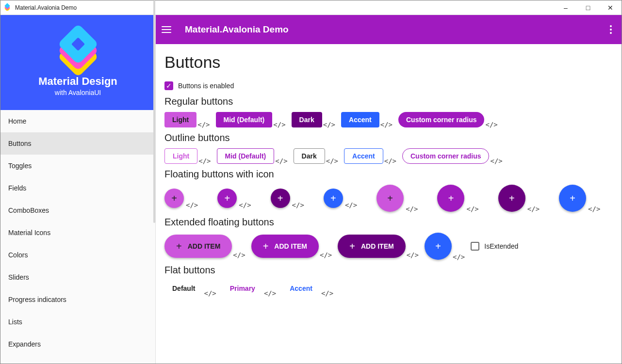 This screenshot has width=622, height=364. Describe the element at coordinates (285, 246) in the screenshot. I see `ext-fab-mid: +ADD ITEM` at that location.